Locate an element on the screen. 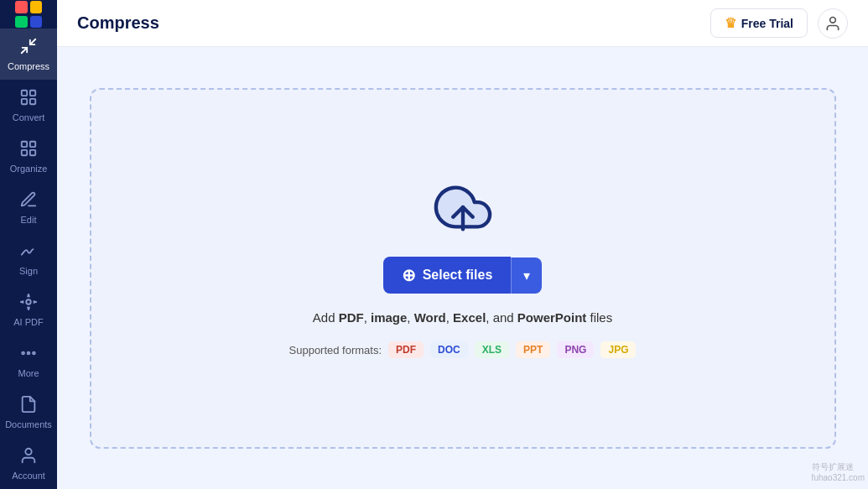 The image size is (868, 489). select-files-button: ⊕ Select files is located at coordinates (448, 275).